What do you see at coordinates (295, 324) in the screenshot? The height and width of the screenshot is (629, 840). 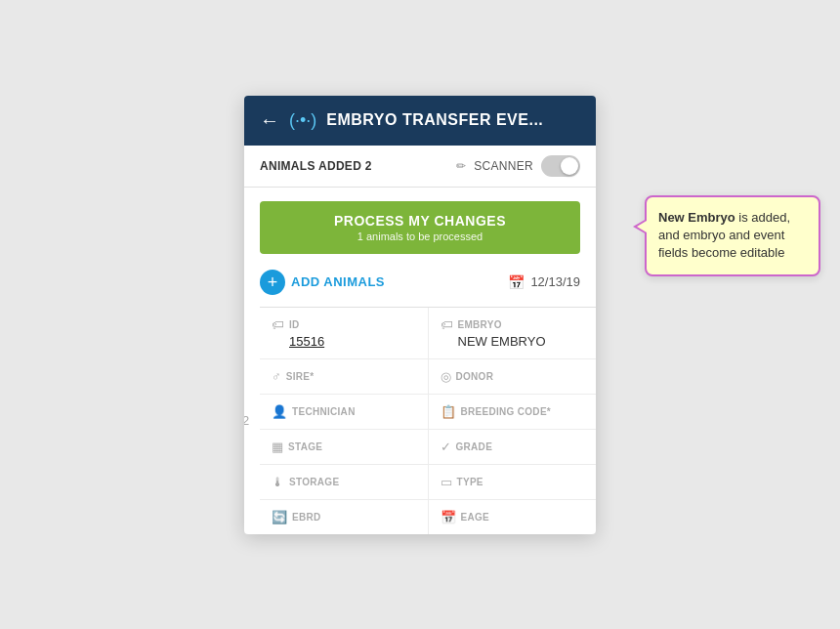 I see `id-label: ID` at bounding box center [295, 324].